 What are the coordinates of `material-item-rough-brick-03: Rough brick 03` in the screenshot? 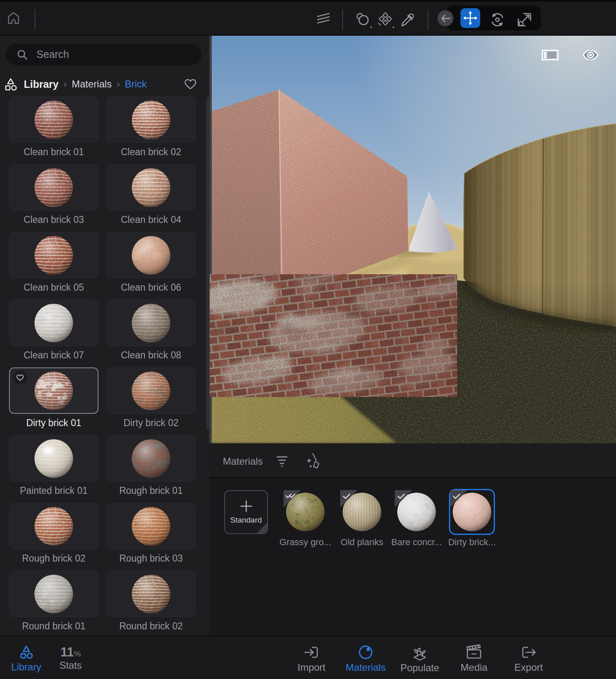 It's located at (151, 534).